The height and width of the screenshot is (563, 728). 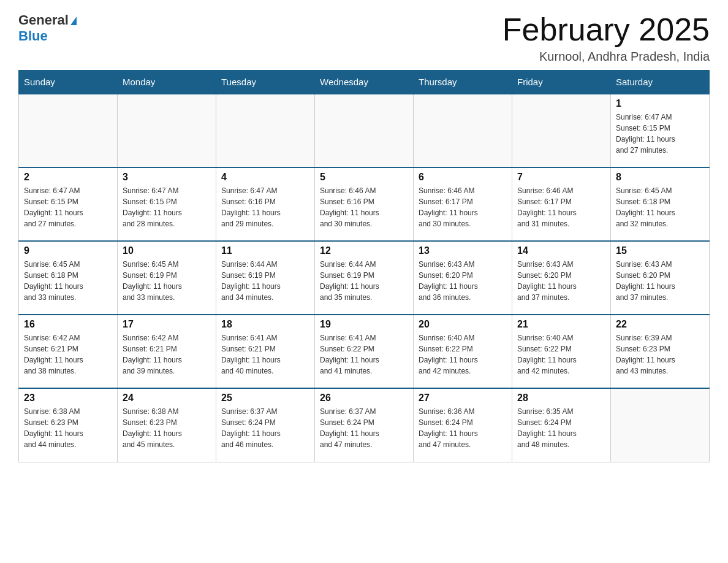 What do you see at coordinates (463, 251) in the screenshot?
I see `day-number: 13` at bounding box center [463, 251].